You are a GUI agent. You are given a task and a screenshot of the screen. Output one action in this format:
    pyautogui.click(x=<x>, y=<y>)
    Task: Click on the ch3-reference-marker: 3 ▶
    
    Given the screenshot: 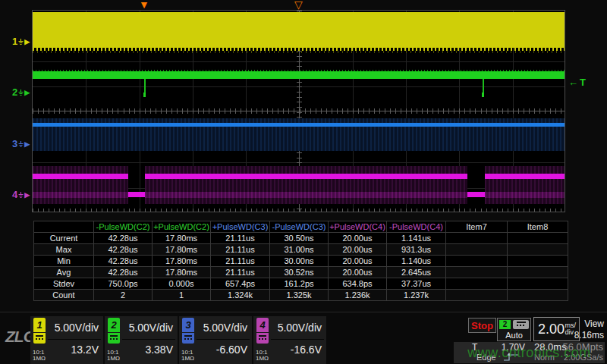 What is the action you would take?
    pyautogui.click(x=22, y=144)
    